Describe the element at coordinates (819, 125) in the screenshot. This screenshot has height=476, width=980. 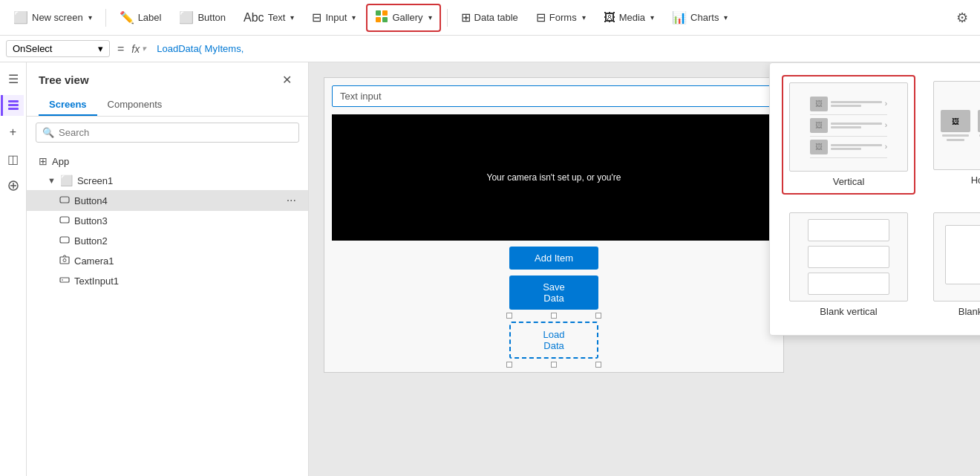
I see `gallery-img-2: 🖼` at that location.